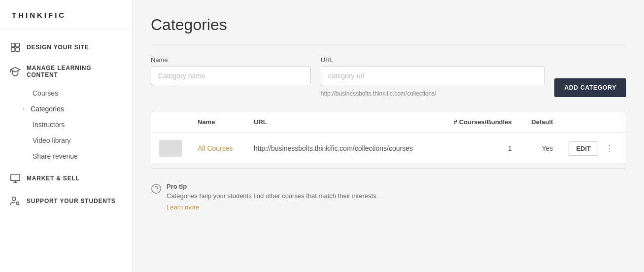  What do you see at coordinates (66, 201) in the screenshot?
I see `nav-section-support: SUPPORT YOUR STUDENTS` at bounding box center [66, 201].